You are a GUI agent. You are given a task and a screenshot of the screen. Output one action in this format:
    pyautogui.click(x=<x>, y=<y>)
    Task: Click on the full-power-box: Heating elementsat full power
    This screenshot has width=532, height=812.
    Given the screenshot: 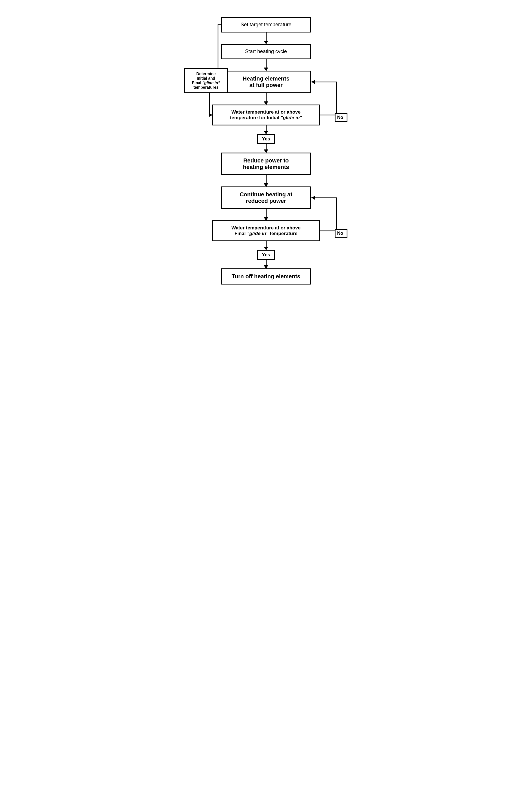 What is the action you would take?
    pyautogui.click(x=266, y=82)
    